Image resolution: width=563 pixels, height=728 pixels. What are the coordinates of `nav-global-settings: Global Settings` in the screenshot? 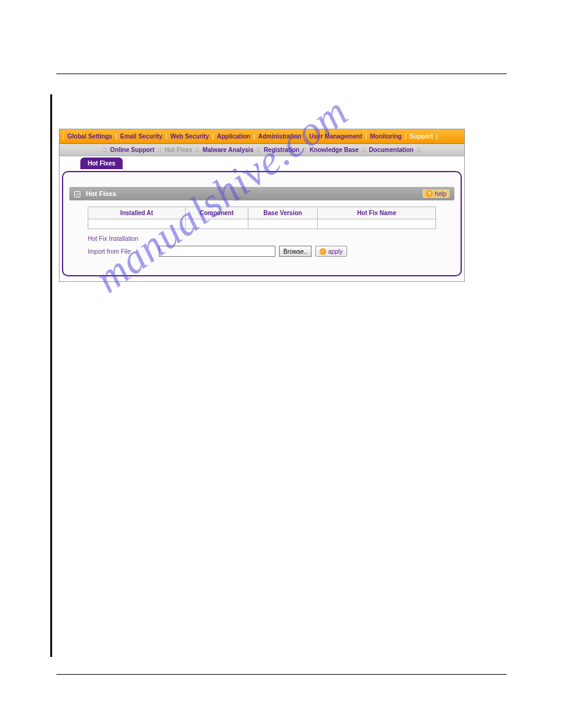 It's located at (90, 136).